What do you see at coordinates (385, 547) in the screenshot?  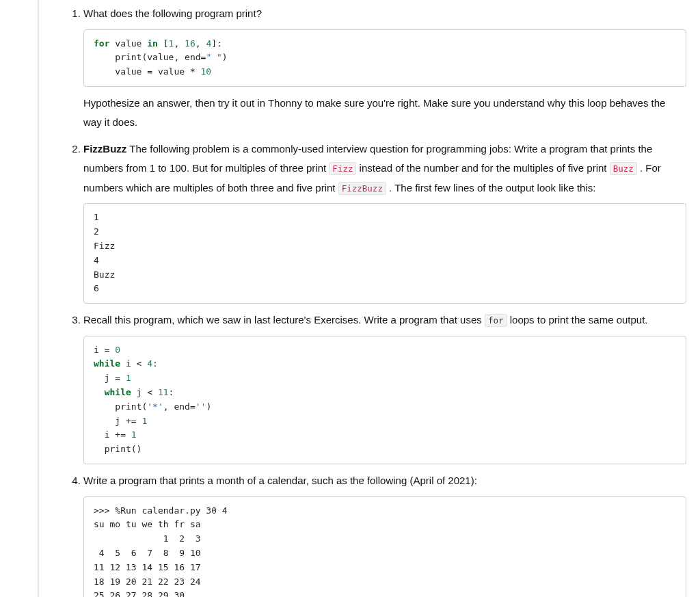 I see `exercise-4-code: >>> %Run calendar.py 30 4 su mo tu we th…` at bounding box center [385, 547].